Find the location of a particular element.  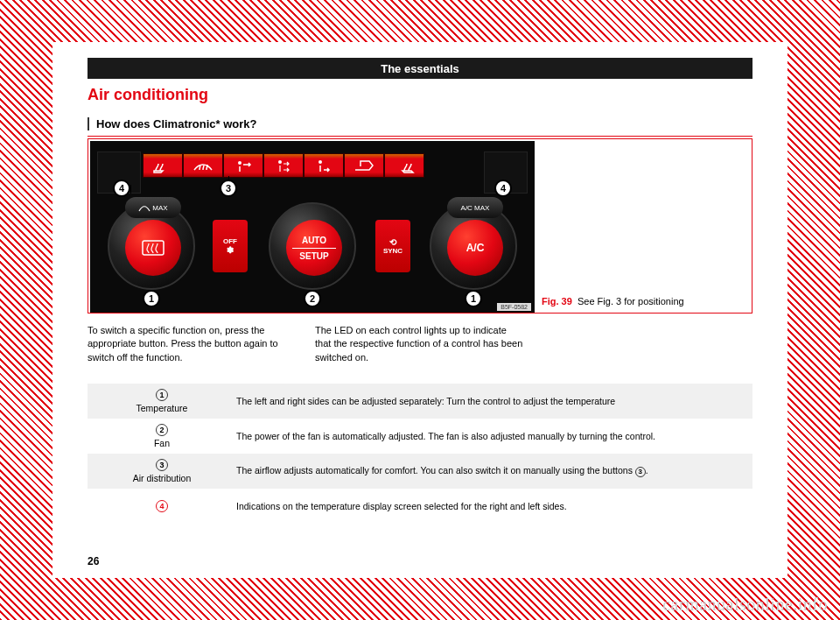

body-col-empty is located at coordinates (648, 344).